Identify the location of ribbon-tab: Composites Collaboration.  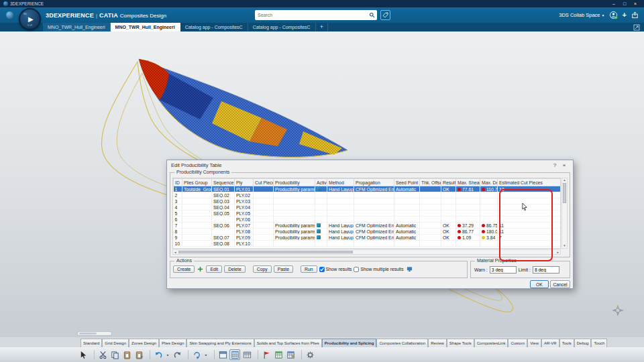
(402, 343).